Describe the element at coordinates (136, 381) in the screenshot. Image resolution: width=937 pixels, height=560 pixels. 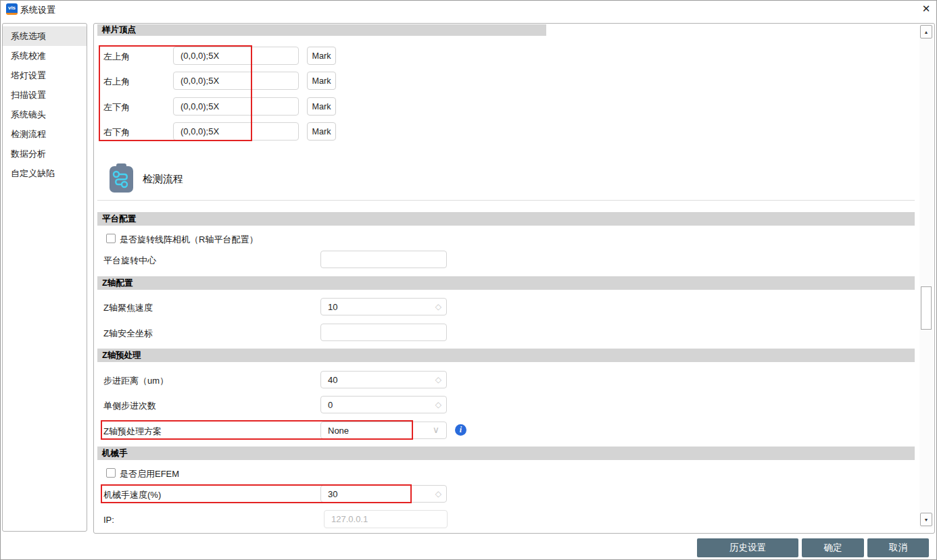
I see `step-distance-label: 步进距离（um）` at that location.